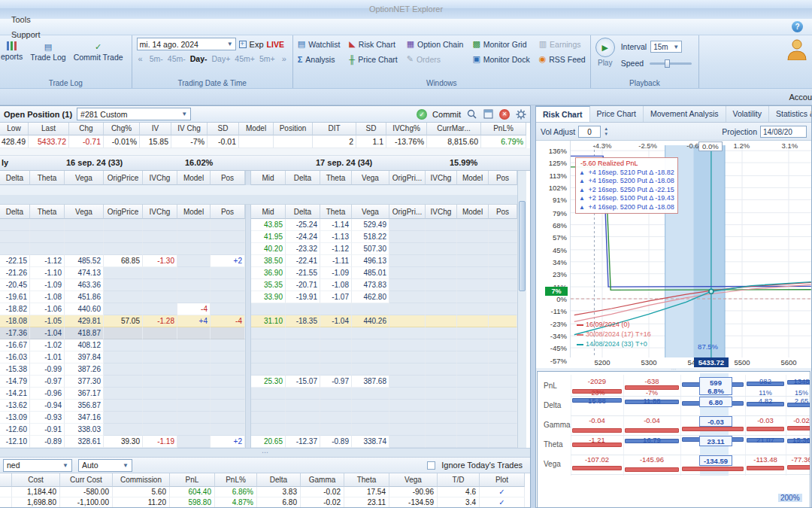  I want to click on time-step-button: Day+, so click(221, 59).